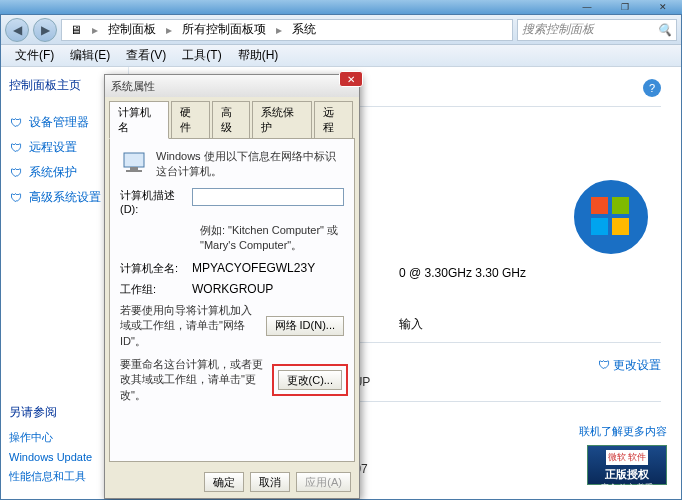 The height and width of the screenshot is (500, 682). What do you see at coordinates (232, 86) in the screenshot?
I see `dialog-title: 系统属性` at bounding box center [232, 86].